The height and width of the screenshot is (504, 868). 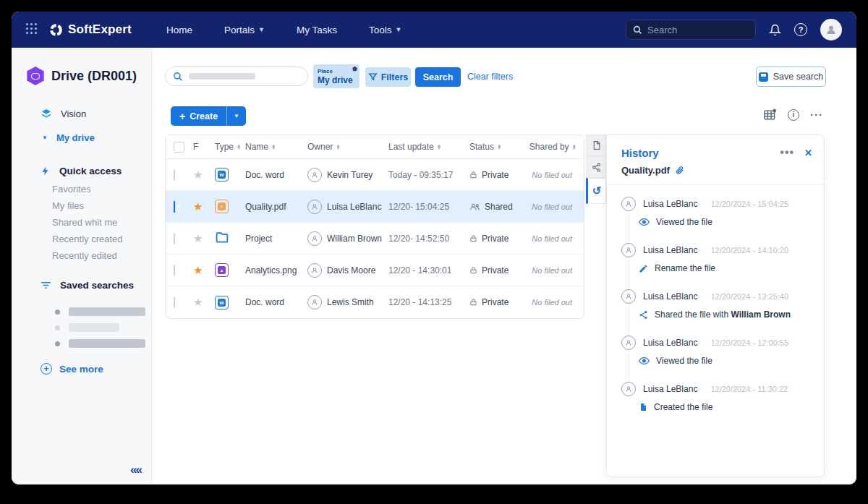 I want to click on help-icon: ?, so click(x=801, y=30).